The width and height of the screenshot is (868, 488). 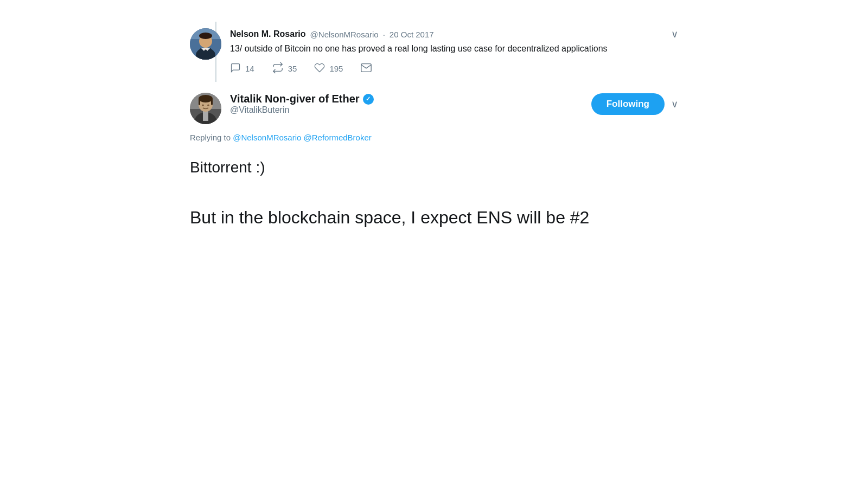 What do you see at coordinates (434, 141) in the screenshot?
I see `reply-to-section: Replying to @NelsonMRosario @ReformedBro…` at bounding box center [434, 141].